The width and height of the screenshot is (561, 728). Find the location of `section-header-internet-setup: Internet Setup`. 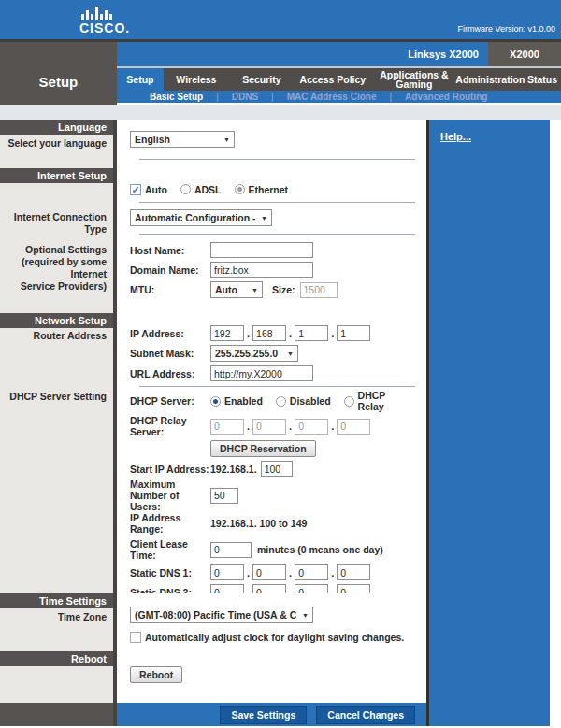

section-header-internet-setup: Internet Setup is located at coordinates (56, 176).